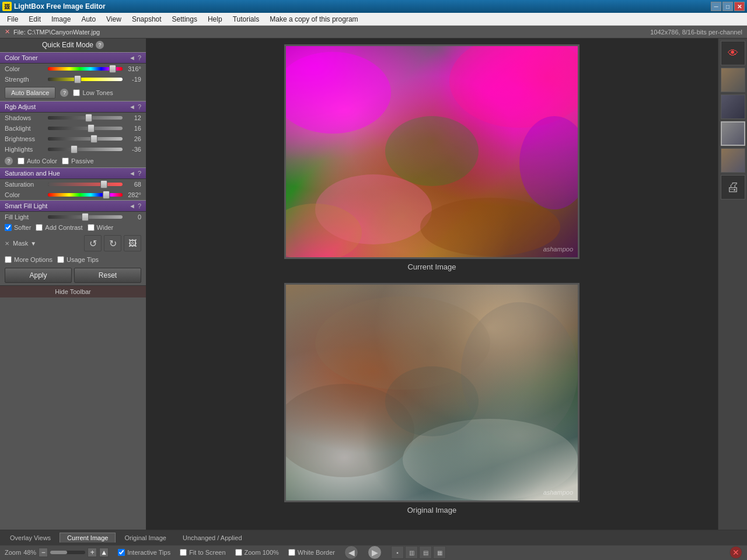  Describe the element at coordinates (215, 19) in the screenshot. I see `menu-help: Help` at that location.